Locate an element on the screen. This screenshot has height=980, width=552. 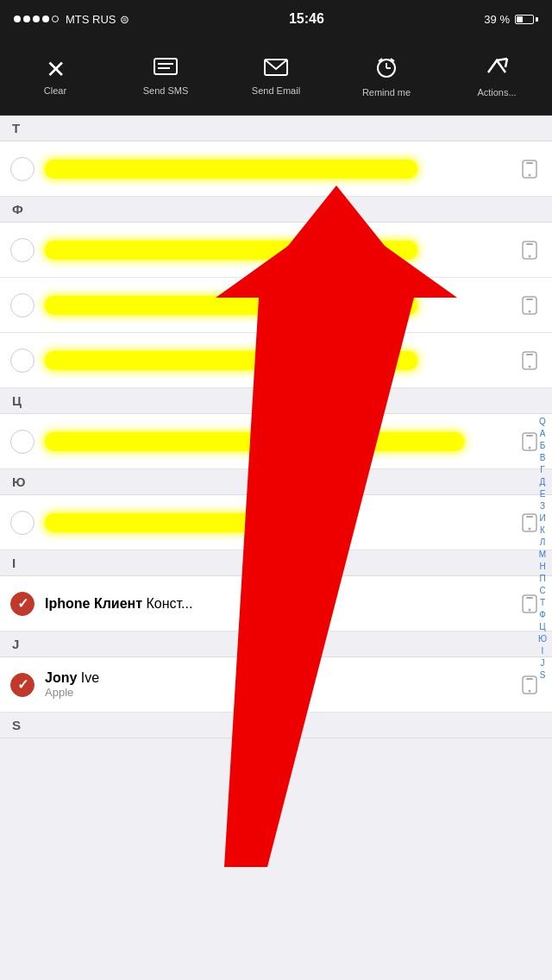
section-header-J: J is located at coordinates (276, 644).